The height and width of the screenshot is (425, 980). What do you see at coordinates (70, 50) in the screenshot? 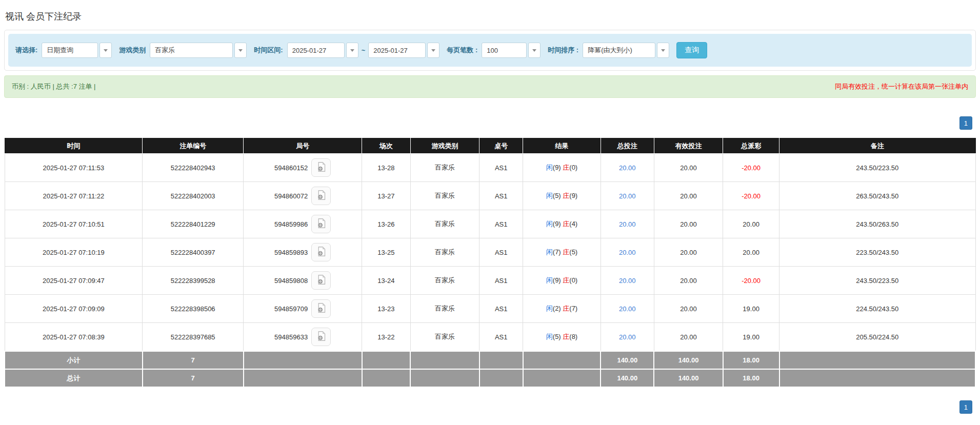
I see `query-type-value: 日期查询` at bounding box center [70, 50].